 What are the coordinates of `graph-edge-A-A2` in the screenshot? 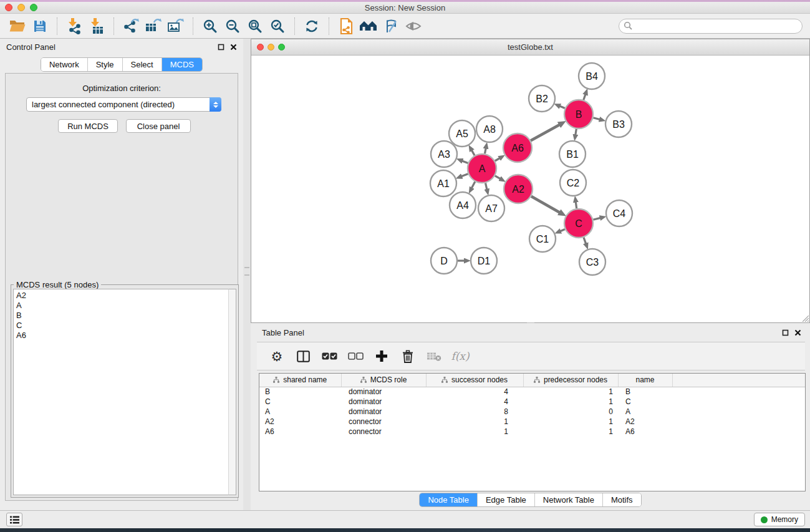 It's located at (498, 177).